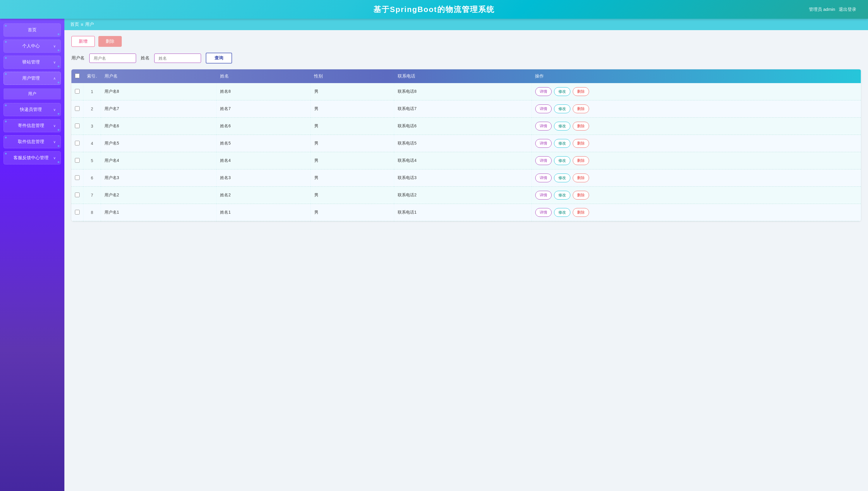 The width and height of the screenshot is (868, 491). What do you see at coordinates (32, 78) in the screenshot?
I see `sidebar-item-user-mgmt: 用户管理 ∧` at bounding box center [32, 78].